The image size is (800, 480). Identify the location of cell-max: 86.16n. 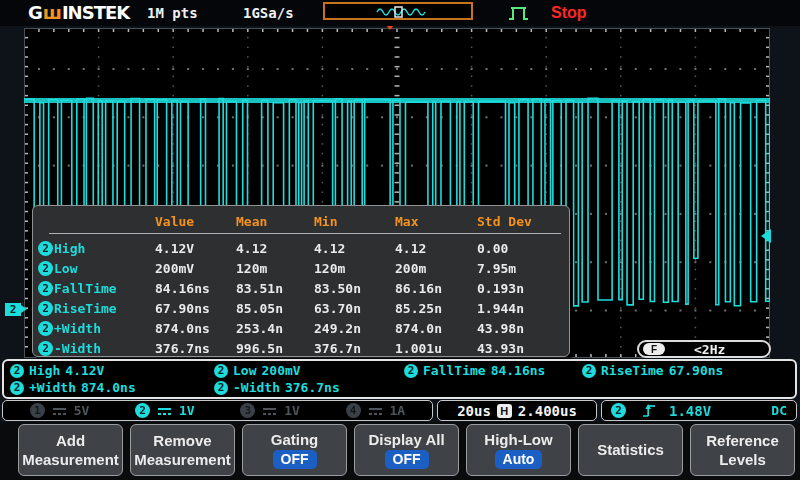
(436, 288).